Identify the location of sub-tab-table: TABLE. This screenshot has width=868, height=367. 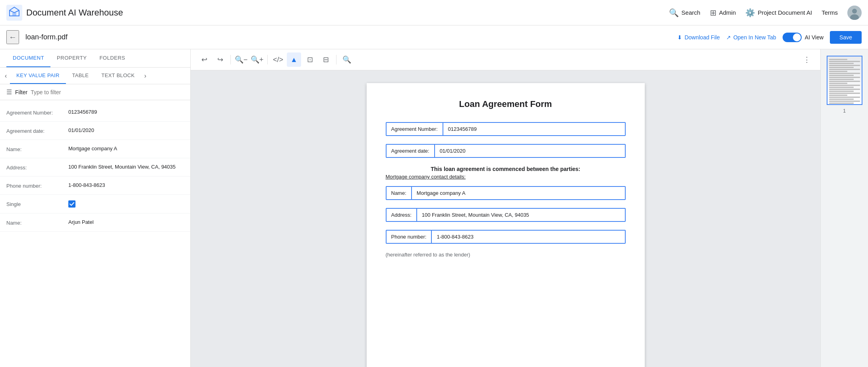
(81, 76).